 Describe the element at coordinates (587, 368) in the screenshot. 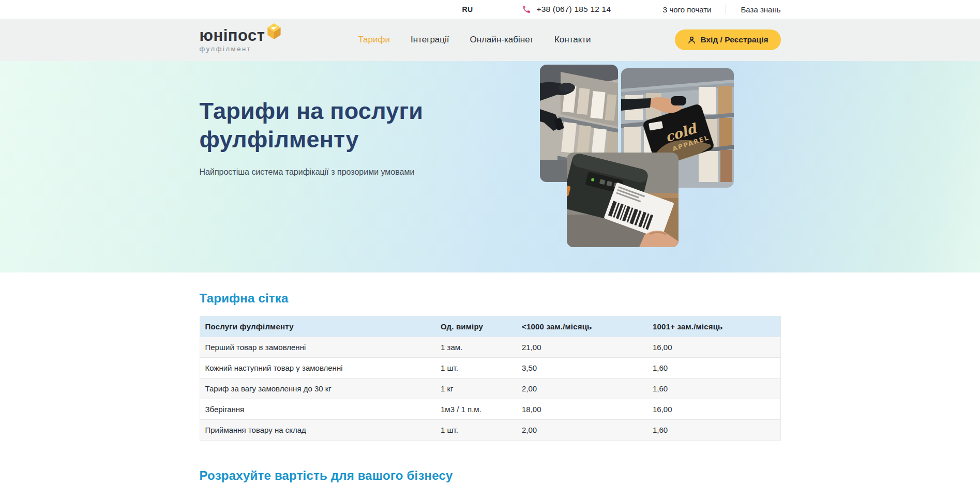

I see `table-cell: 3,50` at that location.